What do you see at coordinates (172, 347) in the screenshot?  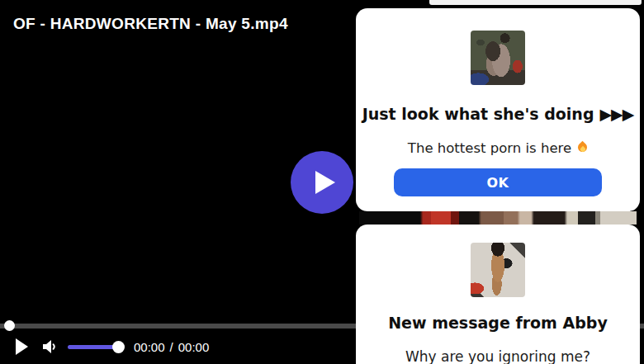 I see `time-display: 00:00 / 00:00` at bounding box center [172, 347].